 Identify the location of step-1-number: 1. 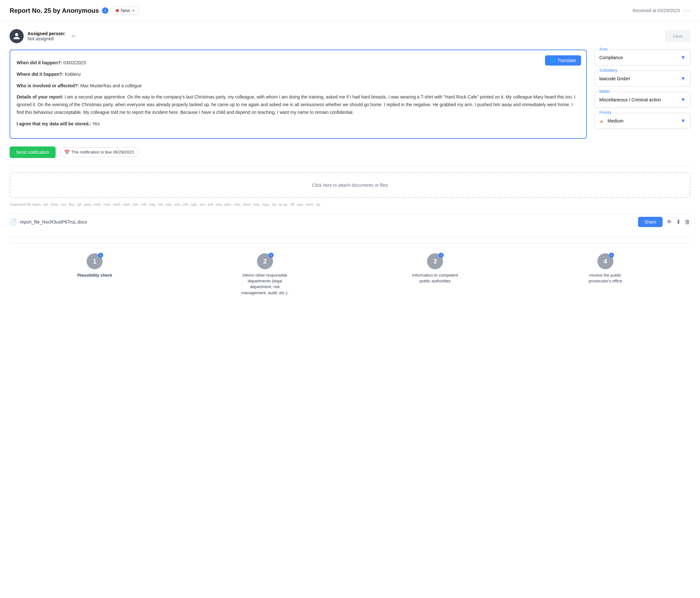
(95, 261).